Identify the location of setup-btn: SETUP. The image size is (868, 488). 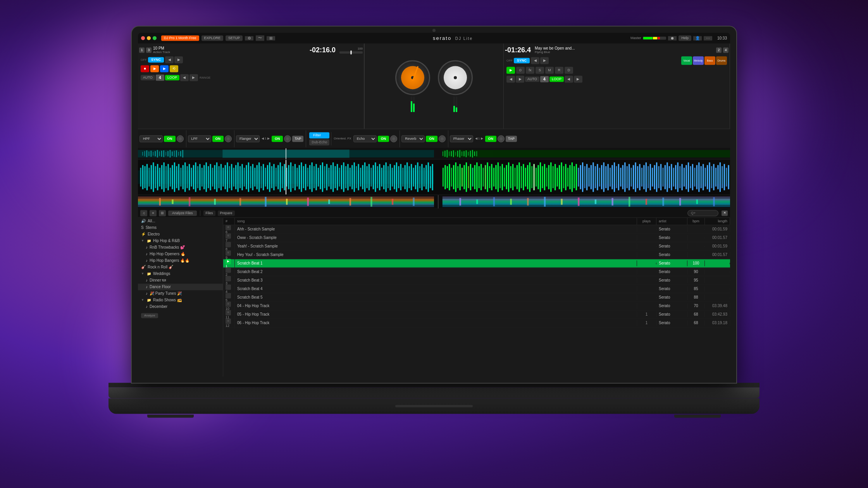
(234, 38).